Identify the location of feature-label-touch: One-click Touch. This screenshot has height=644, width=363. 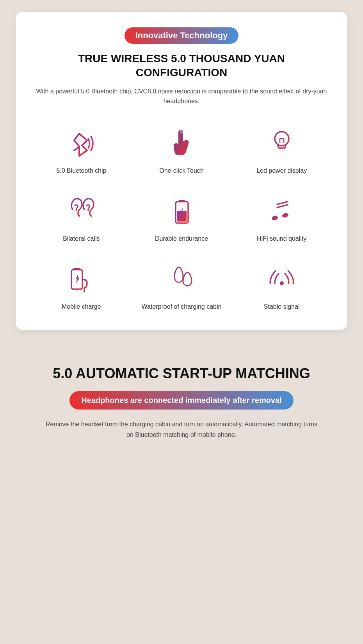
(182, 171).